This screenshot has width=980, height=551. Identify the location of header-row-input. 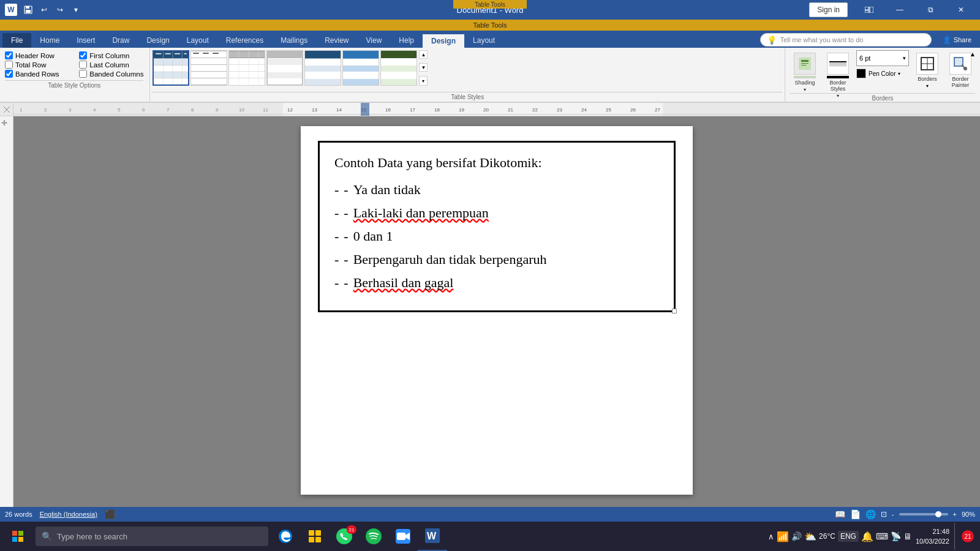
(9, 55).